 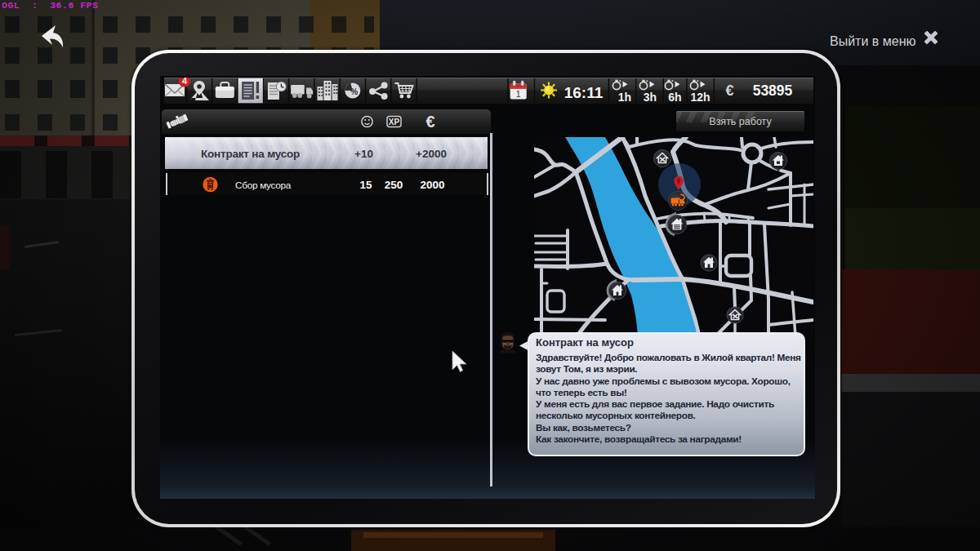 What do you see at coordinates (650, 97) in the screenshot?
I see `svg-text: 3h` at bounding box center [650, 97].